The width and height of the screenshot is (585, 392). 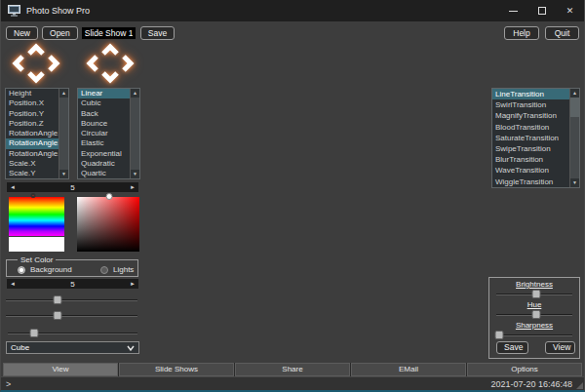 I want to click on tab: EMail, so click(x=409, y=370).